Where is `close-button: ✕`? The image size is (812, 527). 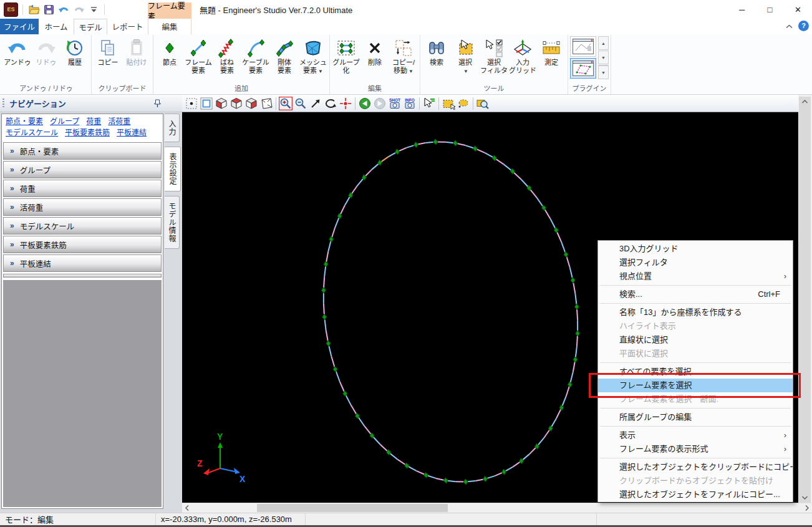
close-button: ✕ is located at coordinates (798, 9).